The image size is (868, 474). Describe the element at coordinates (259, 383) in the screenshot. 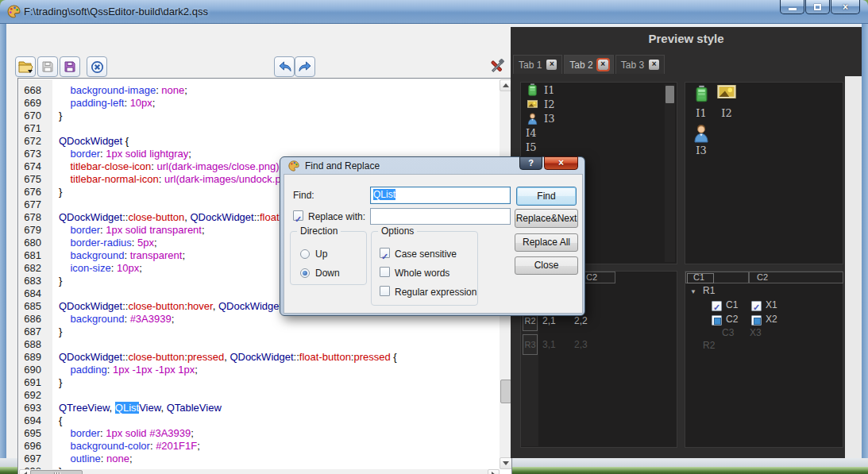

I see `code-line: 691}` at that location.